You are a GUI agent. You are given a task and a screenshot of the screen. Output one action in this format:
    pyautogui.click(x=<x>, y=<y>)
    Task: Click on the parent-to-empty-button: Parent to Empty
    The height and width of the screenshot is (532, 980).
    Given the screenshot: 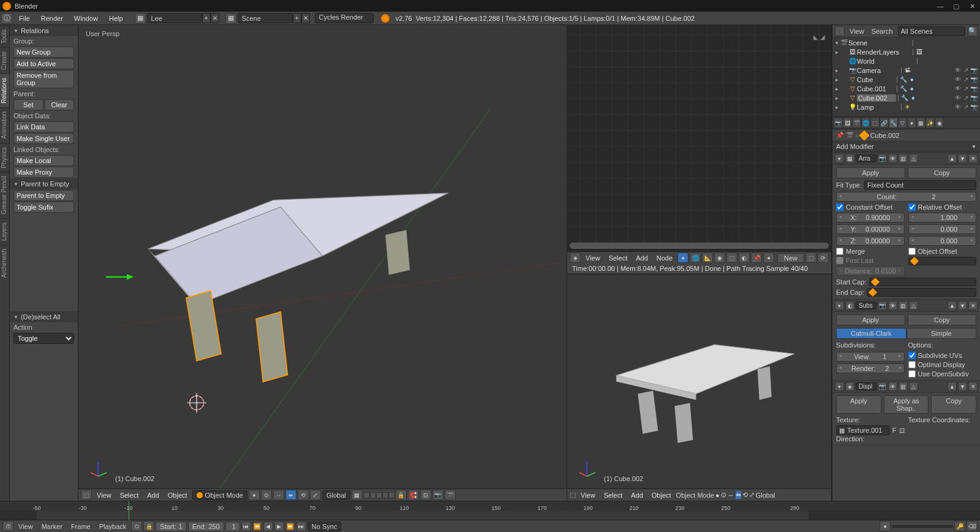 What is the action you would take?
    pyautogui.click(x=44, y=196)
    